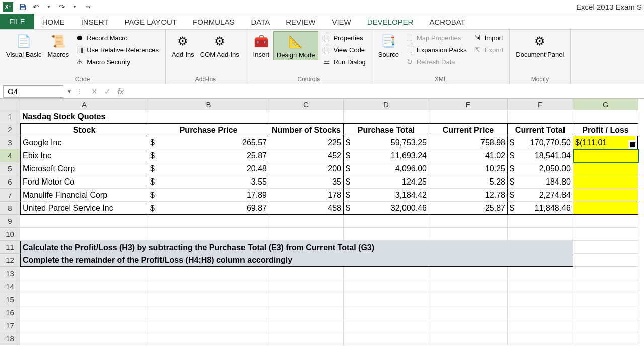 Image resolution: width=644 pixels, height=362 pixels. I want to click on col-header-e: E, so click(468, 105).